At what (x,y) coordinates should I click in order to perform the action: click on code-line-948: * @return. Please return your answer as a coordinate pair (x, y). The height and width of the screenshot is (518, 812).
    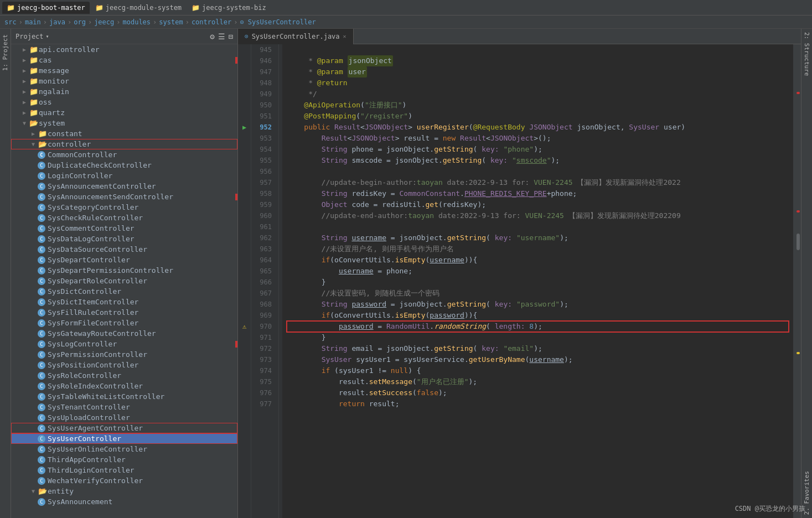
    Looking at the image, I should click on (538, 83).